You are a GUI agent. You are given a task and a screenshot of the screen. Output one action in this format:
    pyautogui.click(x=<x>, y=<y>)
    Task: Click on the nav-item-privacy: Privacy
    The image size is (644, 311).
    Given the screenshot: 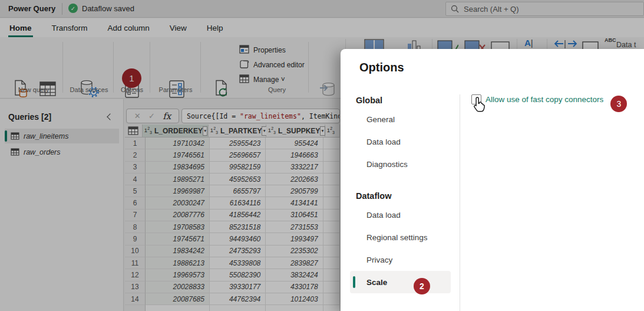 What is the action you would take?
    pyautogui.click(x=401, y=260)
    